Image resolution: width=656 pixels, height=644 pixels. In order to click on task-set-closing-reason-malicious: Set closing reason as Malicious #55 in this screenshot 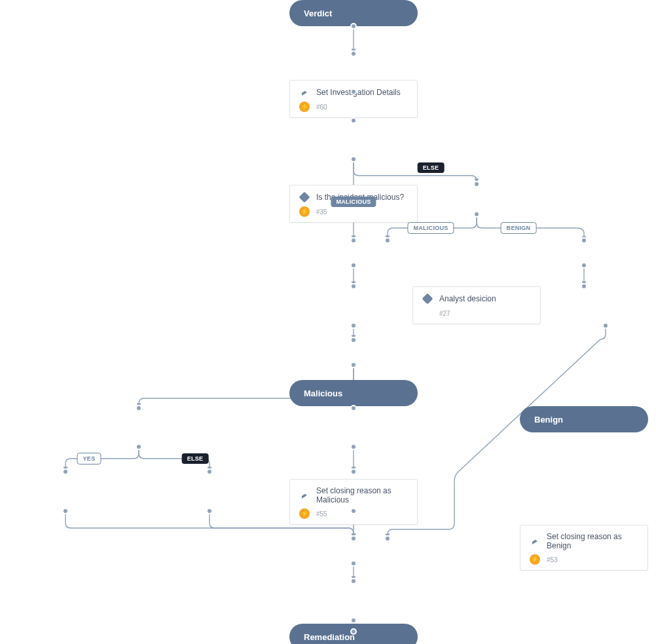, I will do `click(354, 502)`.